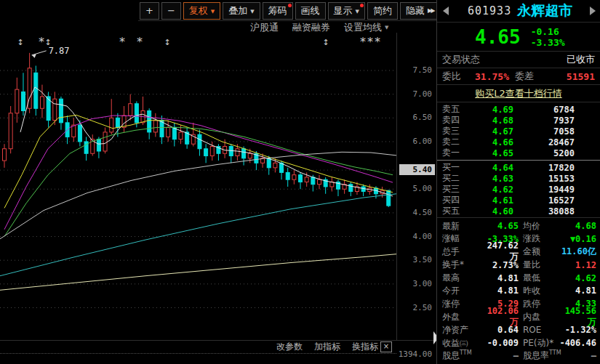  I want to click on adjust-rights-button: 复权▼, so click(202, 11).